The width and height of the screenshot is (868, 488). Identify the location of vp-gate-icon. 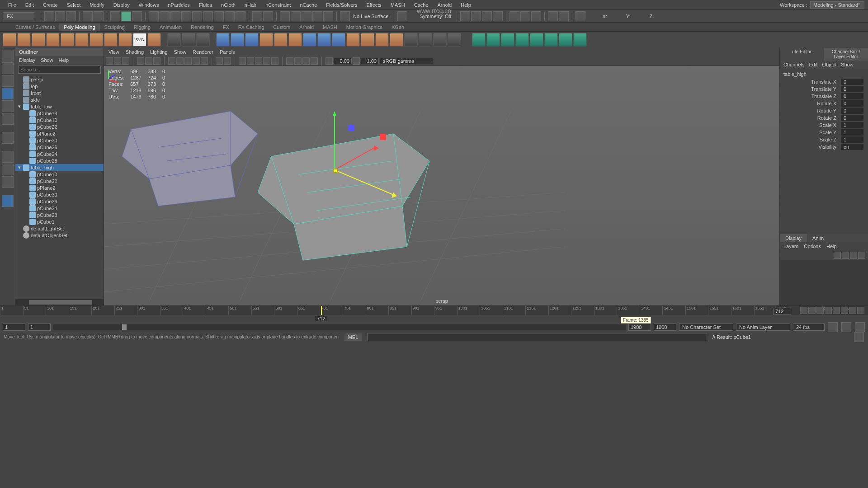
(149, 61).